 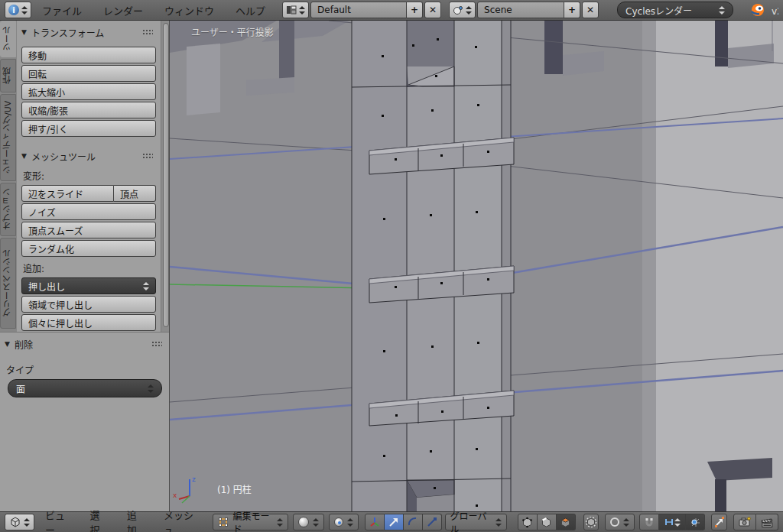 What do you see at coordinates (591, 522) in the screenshot?
I see `occlude-geometry-icon` at bounding box center [591, 522].